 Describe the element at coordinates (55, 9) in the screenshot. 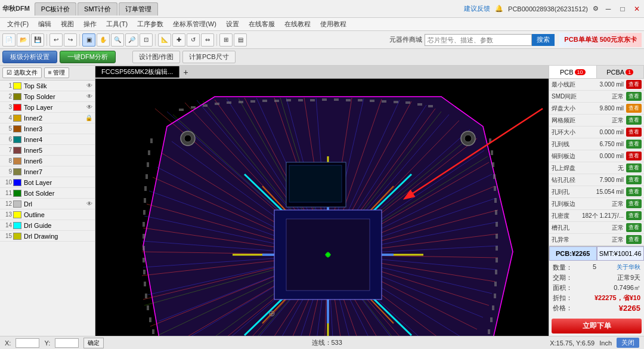

I see `tab-pcb-price: PC板计价` at that location.